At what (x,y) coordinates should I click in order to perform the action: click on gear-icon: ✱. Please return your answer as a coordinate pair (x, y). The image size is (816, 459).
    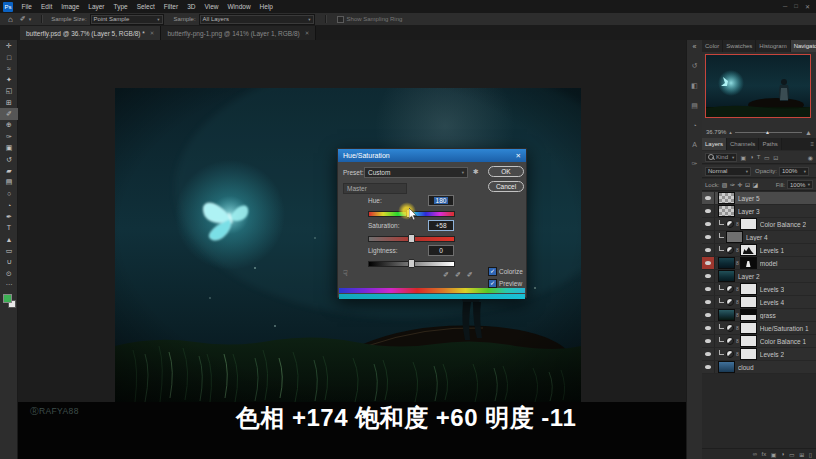
    Looking at the image, I should click on (476, 172).